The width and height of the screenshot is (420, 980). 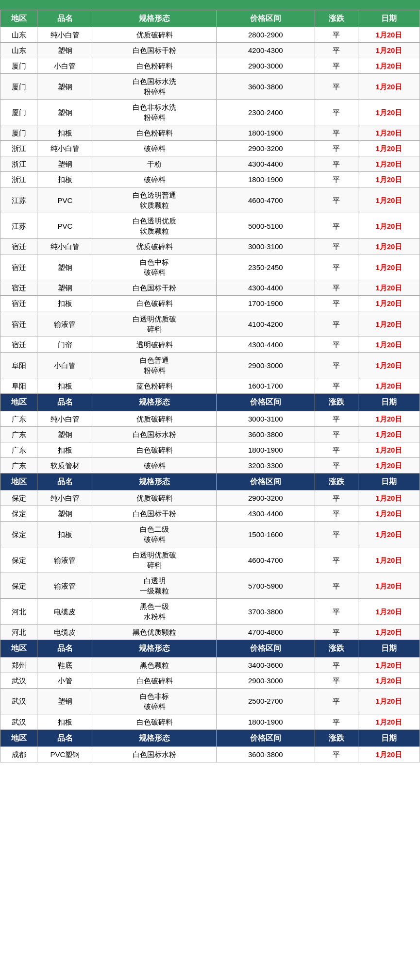 What do you see at coordinates (210, 304) in the screenshot?
I see `table-row: 宿迁扣板白色破碎料1700-1900平1月20日` at bounding box center [210, 304].